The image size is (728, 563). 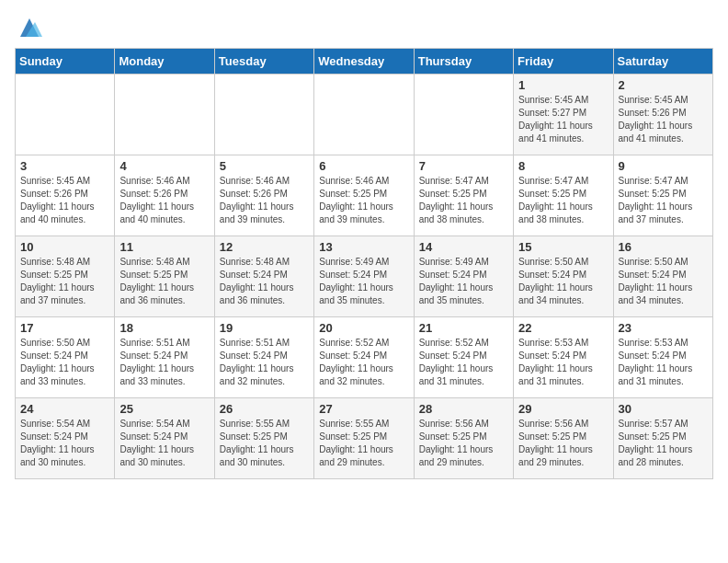 I want to click on day-number: 23, so click(x=664, y=327).